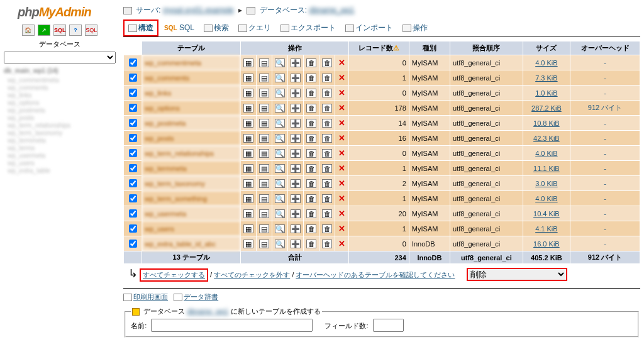 This screenshot has width=644, height=364. I want to click on table-name: wp_comments, so click(191, 78).